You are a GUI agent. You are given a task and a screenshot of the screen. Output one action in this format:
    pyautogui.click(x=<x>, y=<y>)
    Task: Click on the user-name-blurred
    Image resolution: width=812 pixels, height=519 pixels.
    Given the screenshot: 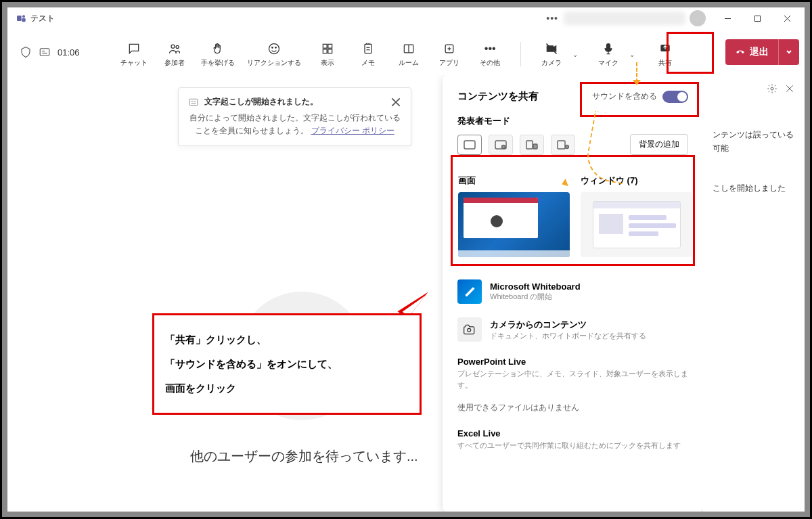 What is the action you would take?
    pyautogui.click(x=625, y=18)
    